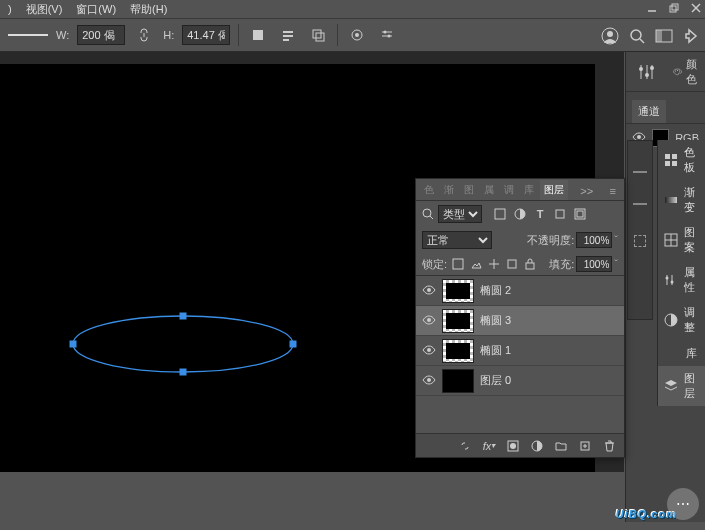 The image size is (705, 530). Describe the element at coordinates (682, 200) in the screenshot. I see `dock-item-gradients: 渐变` at that location.